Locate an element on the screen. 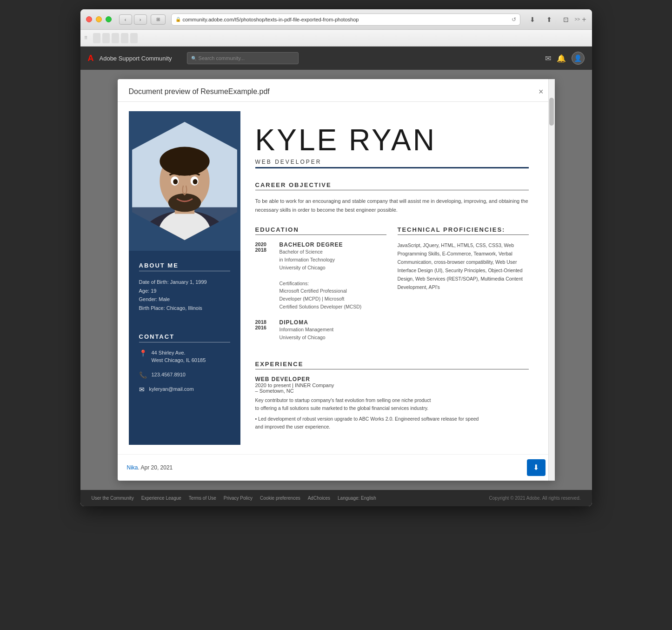 This screenshot has height=630, width=672. education-entry-diploma: 20182016 DIPLOMA Information ManagementU… is located at coordinates (321, 330).